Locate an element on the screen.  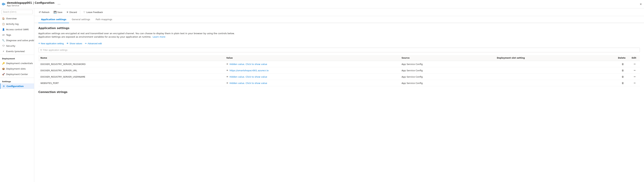
sidebar-search-container is located at coordinates (17, 12).